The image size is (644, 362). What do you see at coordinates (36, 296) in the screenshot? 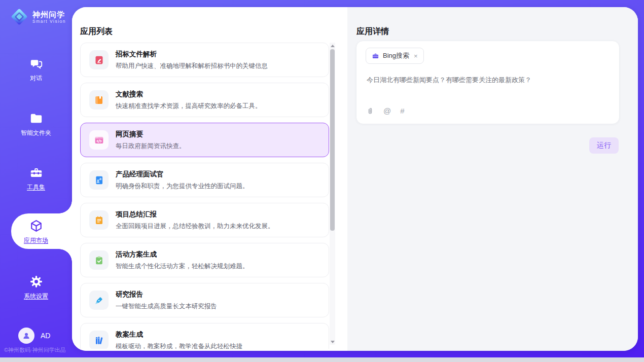
I see `sidebar-item-label: 系统设置` at bounding box center [36, 296].